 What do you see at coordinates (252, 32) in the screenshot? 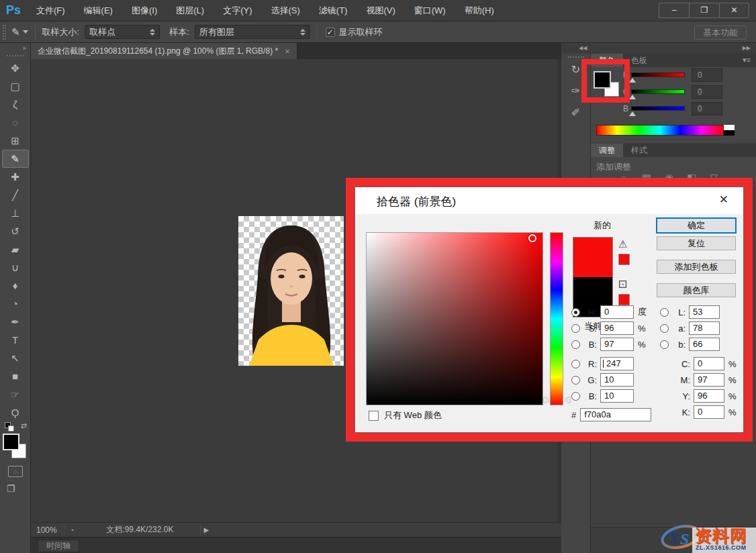
I see `sample-layers-dropdown: 所有图层` at bounding box center [252, 32].